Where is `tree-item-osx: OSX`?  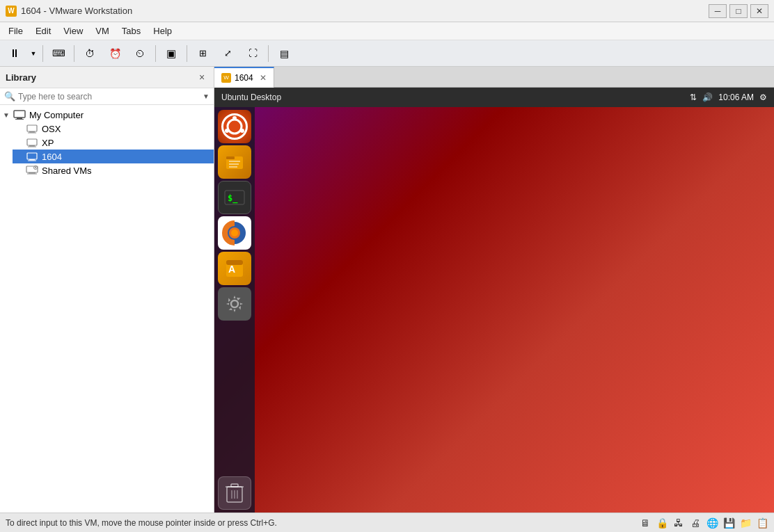 tree-item-osx: OSX is located at coordinates (113, 129).